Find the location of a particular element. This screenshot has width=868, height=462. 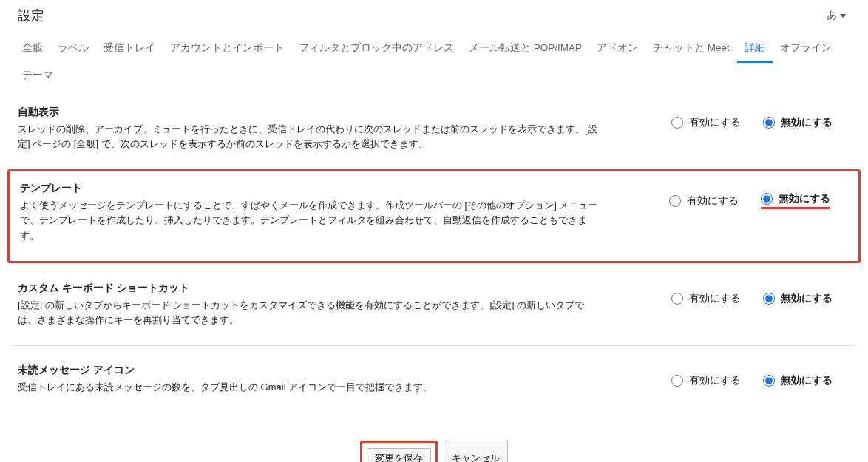

radio-disable-auto-advance: 無効にする is located at coordinates (798, 123).